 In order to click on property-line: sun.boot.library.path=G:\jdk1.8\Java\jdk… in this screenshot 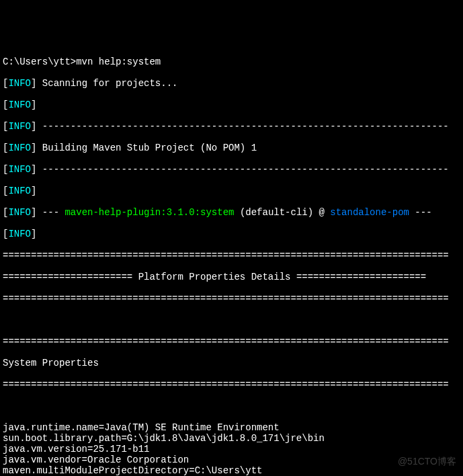, I will do `click(231, 438)`.